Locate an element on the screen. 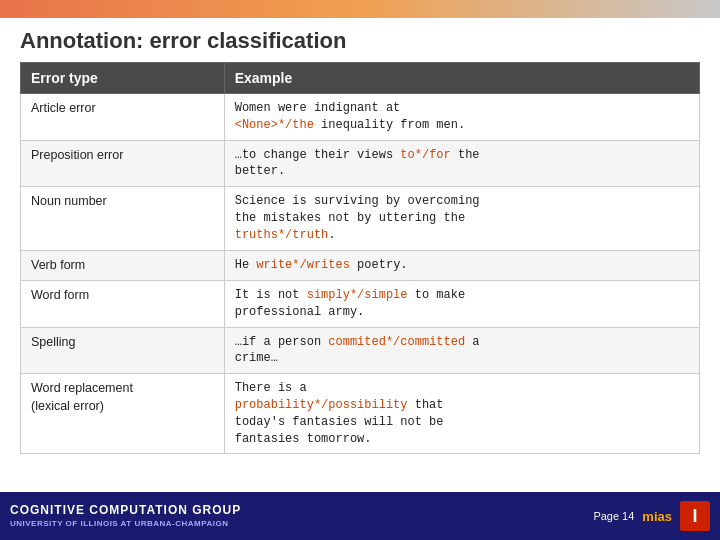 Image resolution: width=720 pixels, height=540 pixels. table-header-row: Error type Example is located at coordinates (360, 78).